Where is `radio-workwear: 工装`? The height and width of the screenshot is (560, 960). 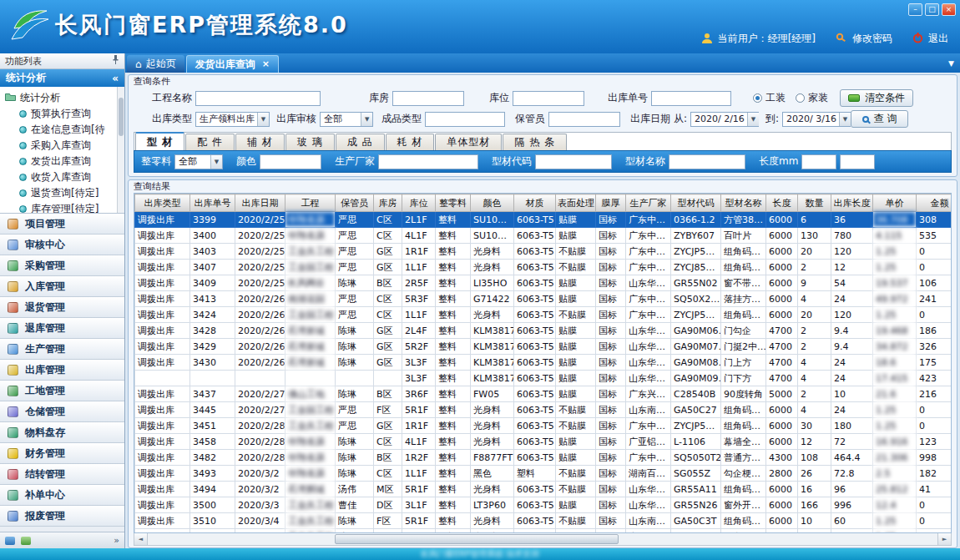
radio-workwear: 工装 is located at coordinates (770, 98).